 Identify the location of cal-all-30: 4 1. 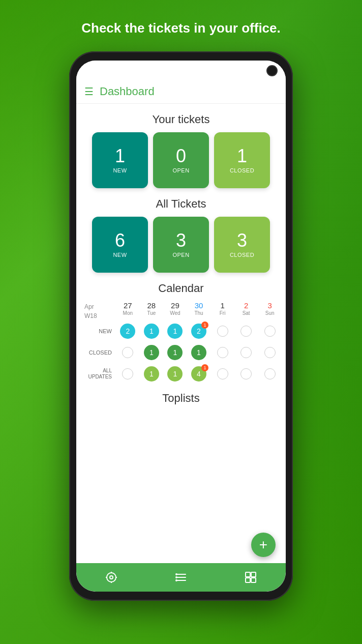
(199, 374).